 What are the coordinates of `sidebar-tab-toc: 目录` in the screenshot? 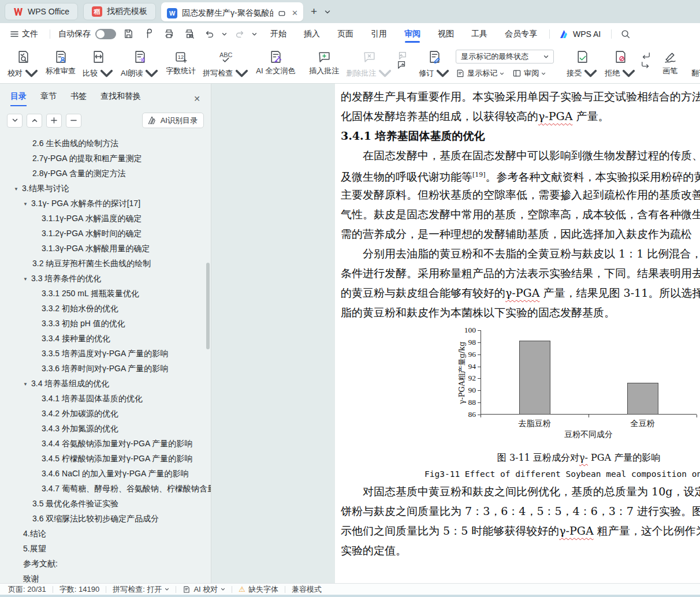 It's located at (18, 99).